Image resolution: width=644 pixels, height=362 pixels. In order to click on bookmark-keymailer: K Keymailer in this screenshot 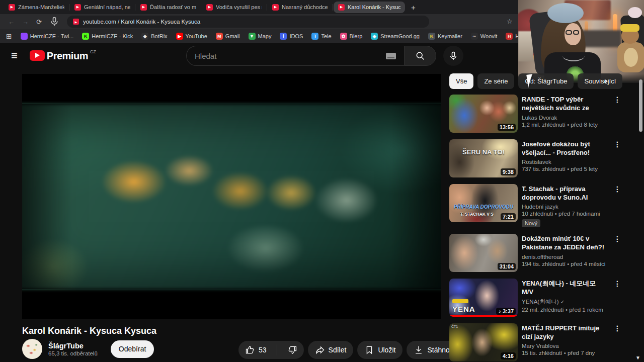, I will do `click(445, 36)`.